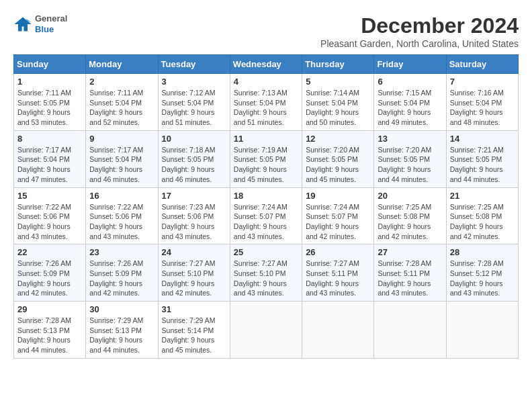  What do you see at coordinates (122, 216) in the screenshot?
I see `calendar-cell: 16 Sunrise: 7:22 AM Sunset: 5:06 PM Dayl…` at bounding box center [122, 216].